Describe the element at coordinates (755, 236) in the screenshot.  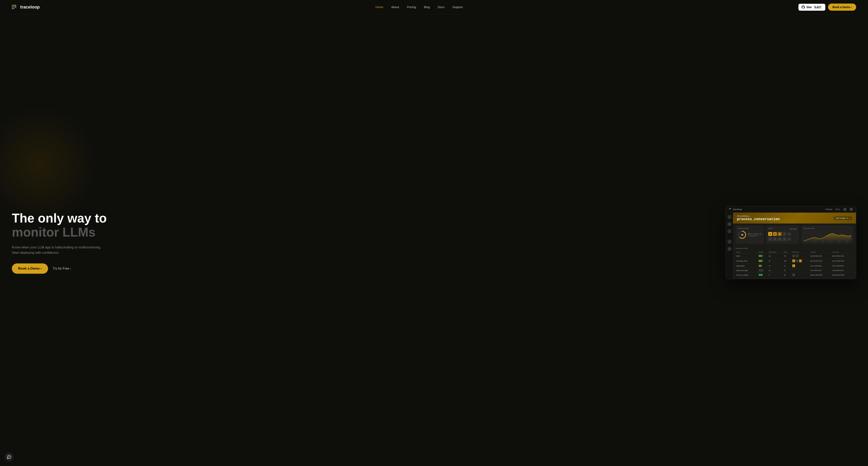
I see `gauge-label-monitored: Monitored 11` at that location.